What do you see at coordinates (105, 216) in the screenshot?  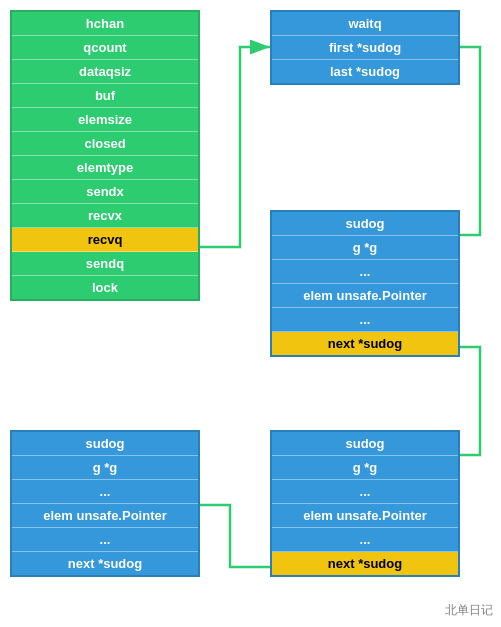 I see `hchan-row-recvx: recvx` at bounding box center [105, 216].